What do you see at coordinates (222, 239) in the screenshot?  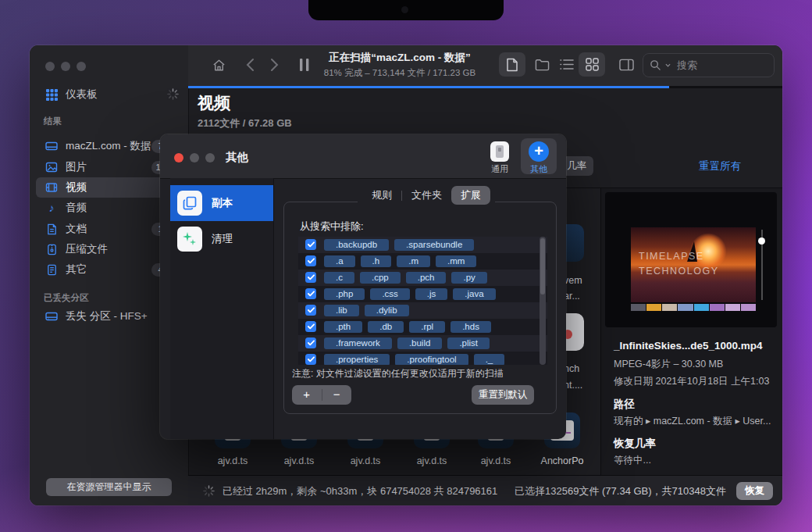 I see `list-item-cleanup: 清理` at bounding box center [222, 239].